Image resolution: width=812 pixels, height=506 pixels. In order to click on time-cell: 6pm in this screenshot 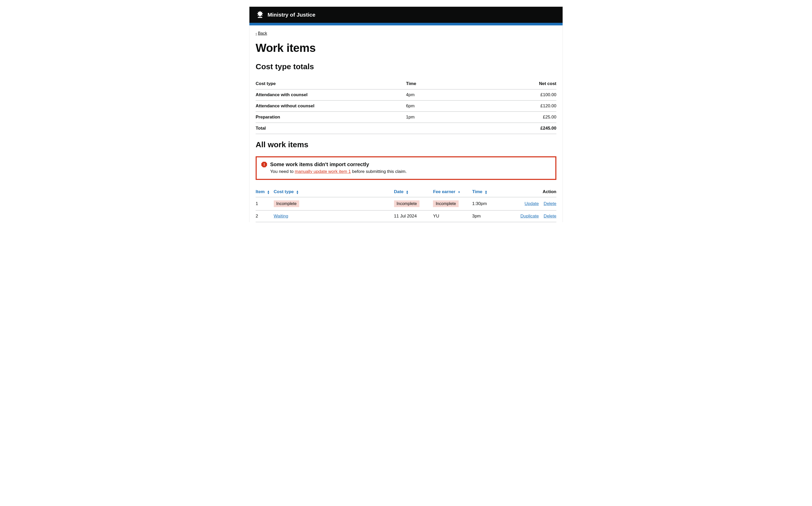, I will do `click(451, 106)`.